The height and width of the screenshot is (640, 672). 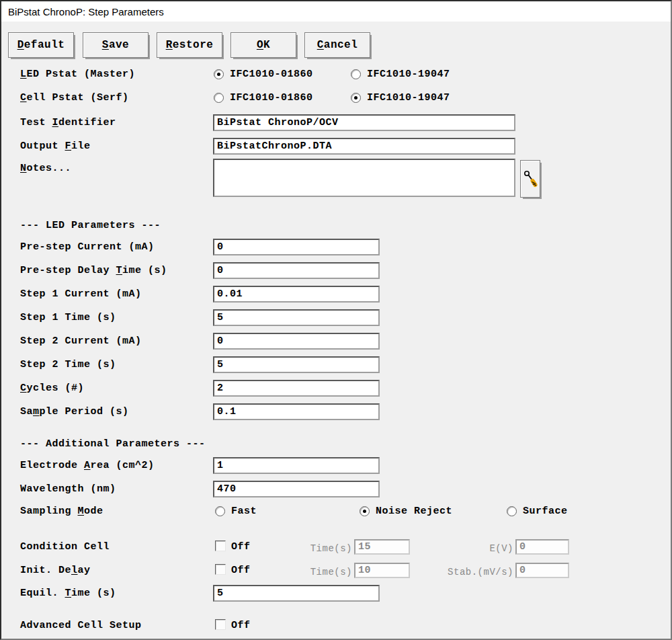 I want to click on condition-time-input, so click(x=382, y=547).